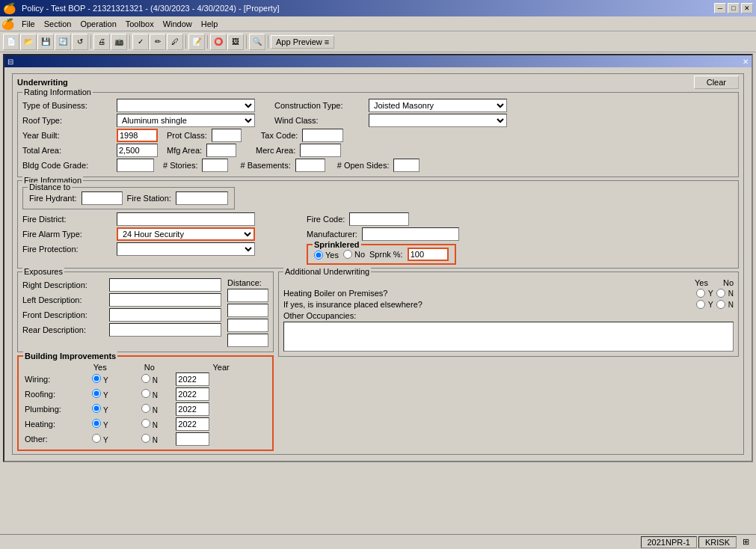 This screenshot has height=549, width=756. I want to click on table-row: Other: Y N, so click(145, 439).